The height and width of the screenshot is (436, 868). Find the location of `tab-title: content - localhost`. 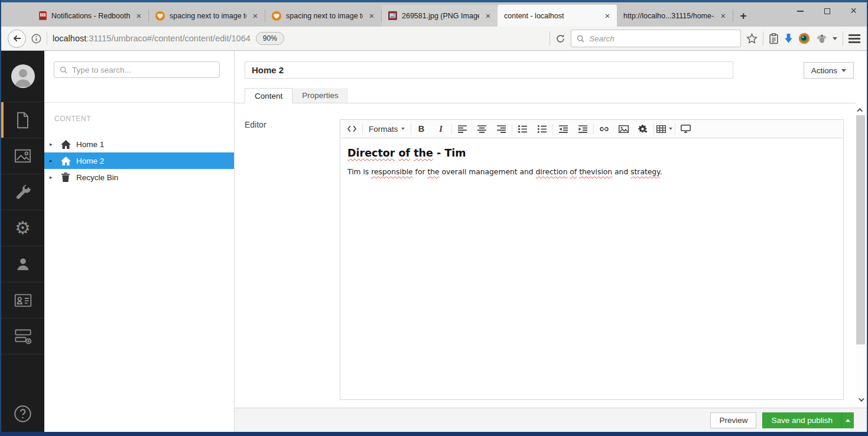

tab-title: content - localhost is located at coordinates (551, 16).